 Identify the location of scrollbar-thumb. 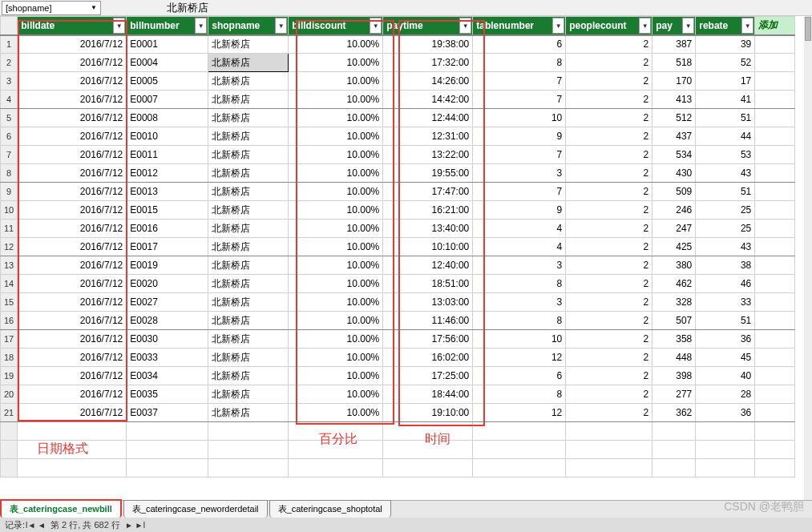
(808, 29).